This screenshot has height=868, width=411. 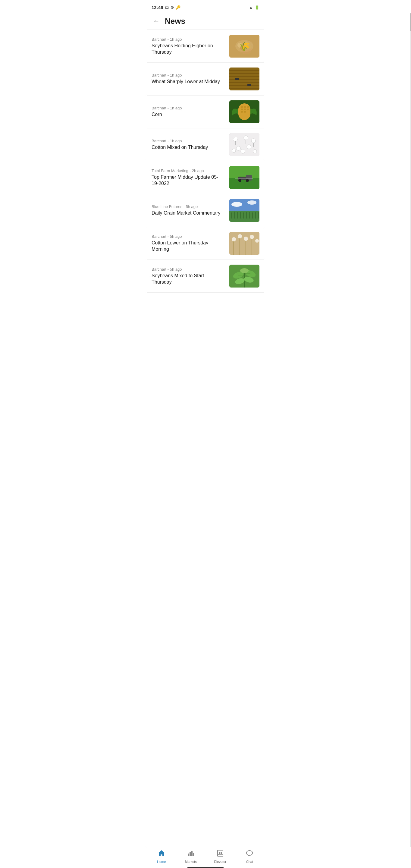 I want to click on elevator-icon, so click(x=220, y=854).